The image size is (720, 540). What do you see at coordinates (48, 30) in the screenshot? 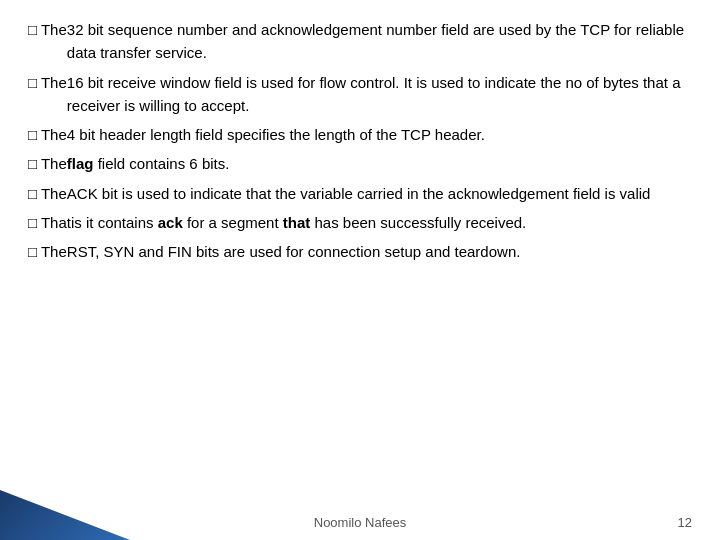
I see `bullet-marker-1: □ The` at bounding box center [48, 30].